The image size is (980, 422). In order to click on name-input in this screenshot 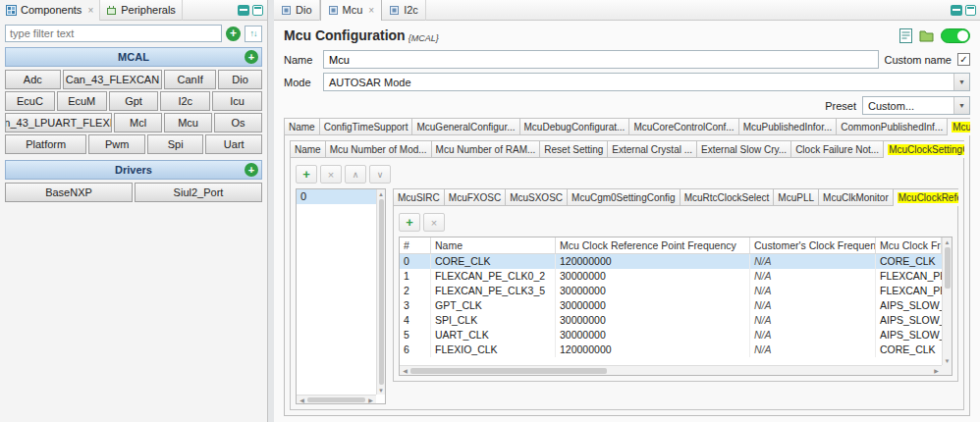, I will do `click(601, 59)`.